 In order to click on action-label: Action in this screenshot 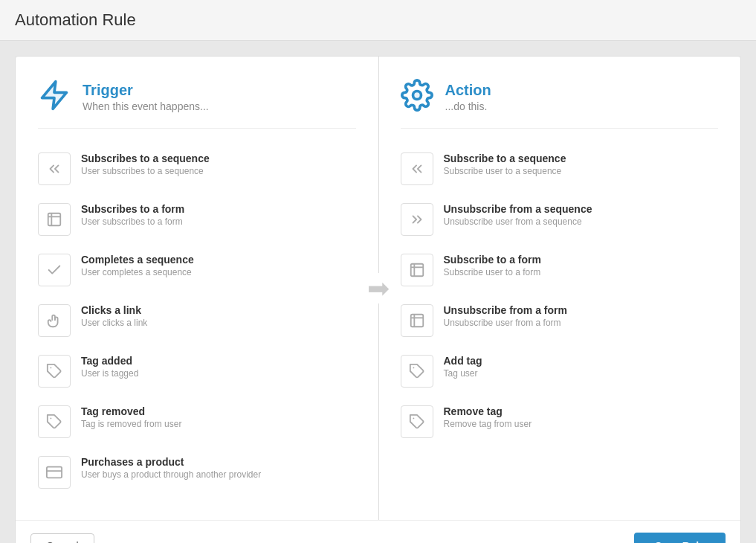, I will do `click(468, 91)`.